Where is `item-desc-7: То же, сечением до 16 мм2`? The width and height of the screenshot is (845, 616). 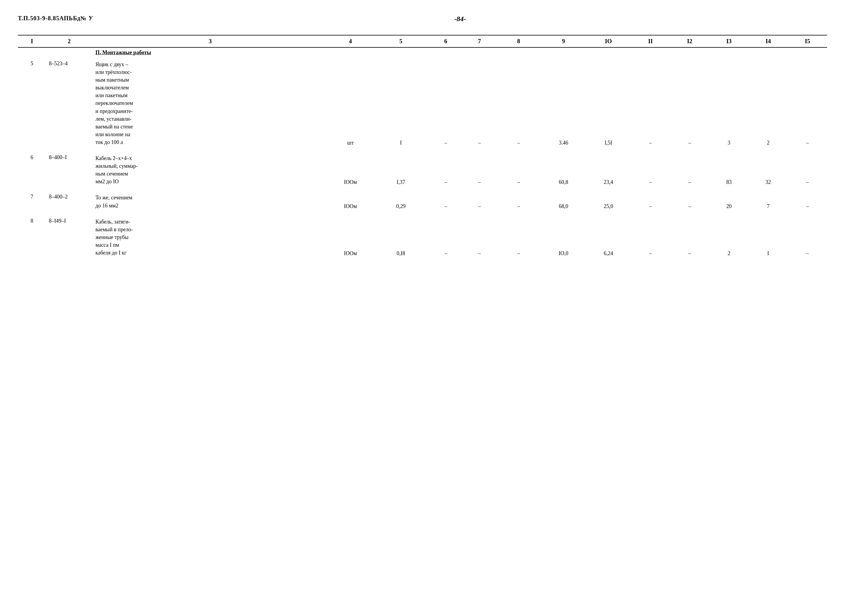 item-desc-7: То же, сечением до 16 мм2 is located at coordinates (210, 201).